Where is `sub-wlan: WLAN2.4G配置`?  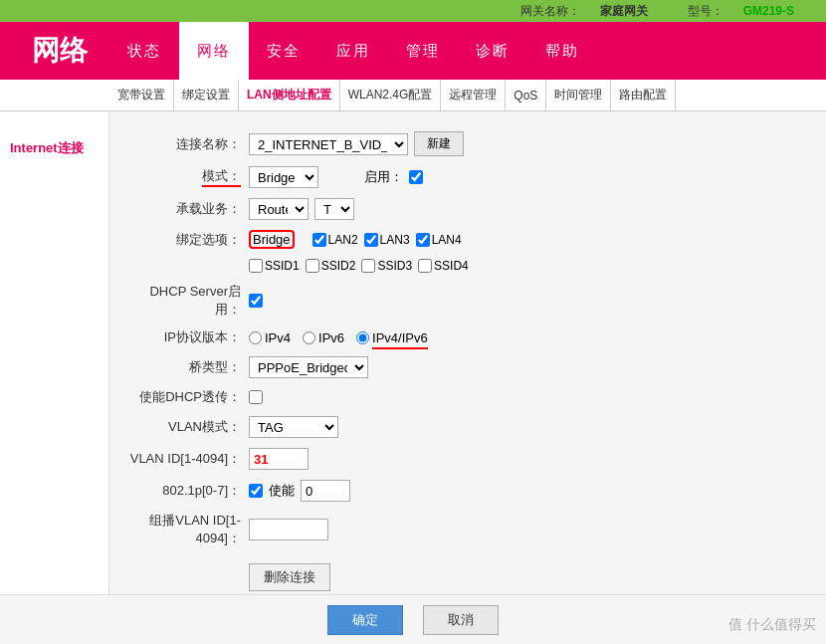
sub-wlan: WLAN2.4G配置 is located at coordinates (391, 96).